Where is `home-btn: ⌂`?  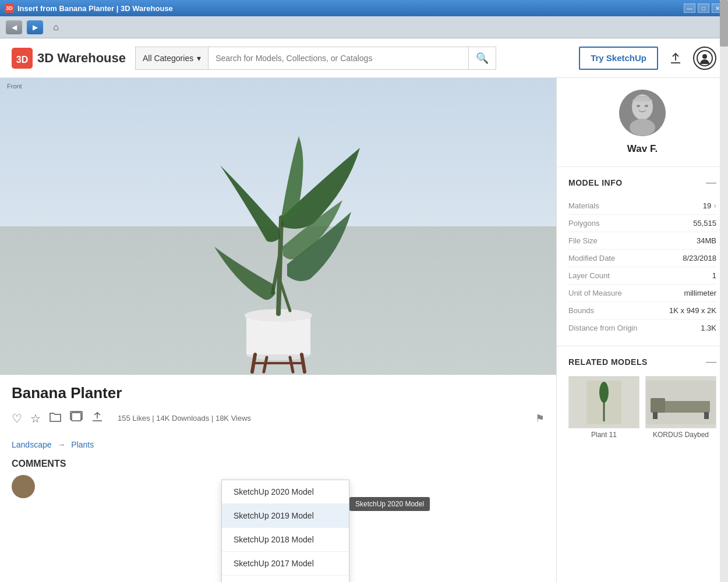
home-btn: ⌂ is located at coordinates (56, 27).